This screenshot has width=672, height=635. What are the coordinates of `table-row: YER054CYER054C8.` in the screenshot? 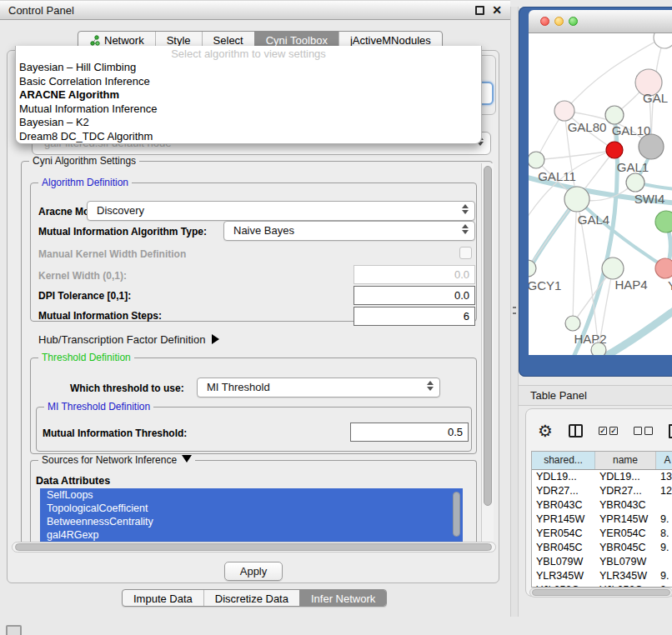 It's located at (602, 533).